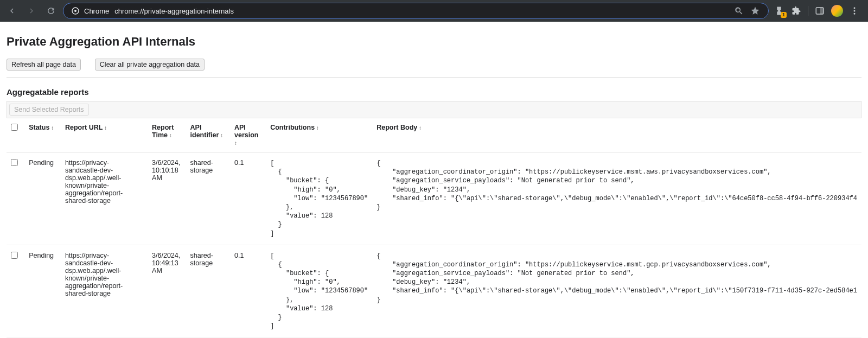 The height and width of the screenshot is (338, 868). What do you see at coordinates (755, 11) in the screenshot?
I see `bookmark-icon` at bounding box center [755, 11].